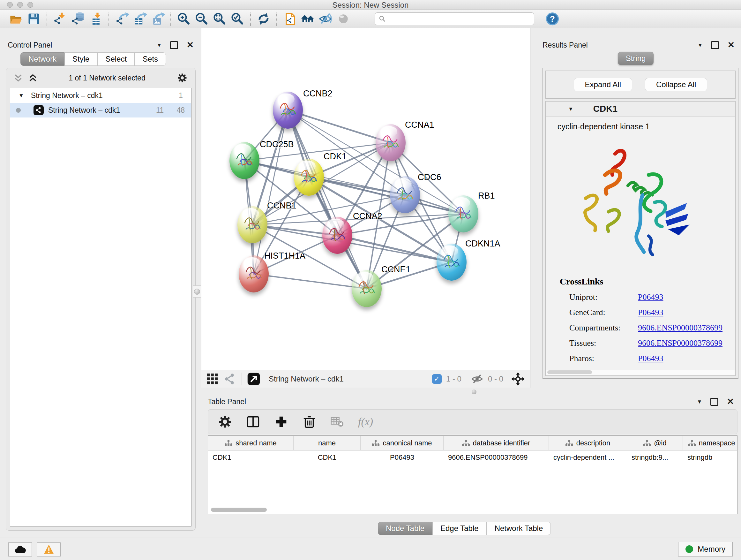 The height and width of the screenshot is (560, 741). I want to click on toolbar-zoom-out-button, so click(202, 19).